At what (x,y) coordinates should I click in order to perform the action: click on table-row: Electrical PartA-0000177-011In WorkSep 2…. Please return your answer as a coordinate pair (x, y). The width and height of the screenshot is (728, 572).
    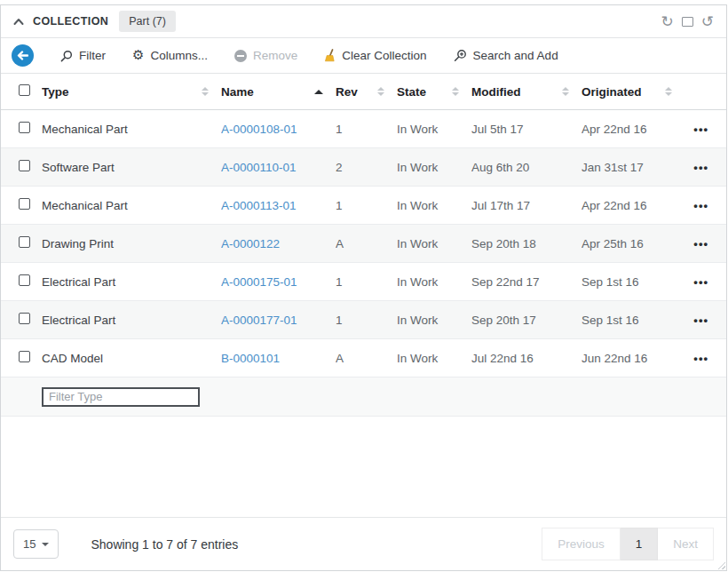
    Looking at the image, I should click on (364, 320).